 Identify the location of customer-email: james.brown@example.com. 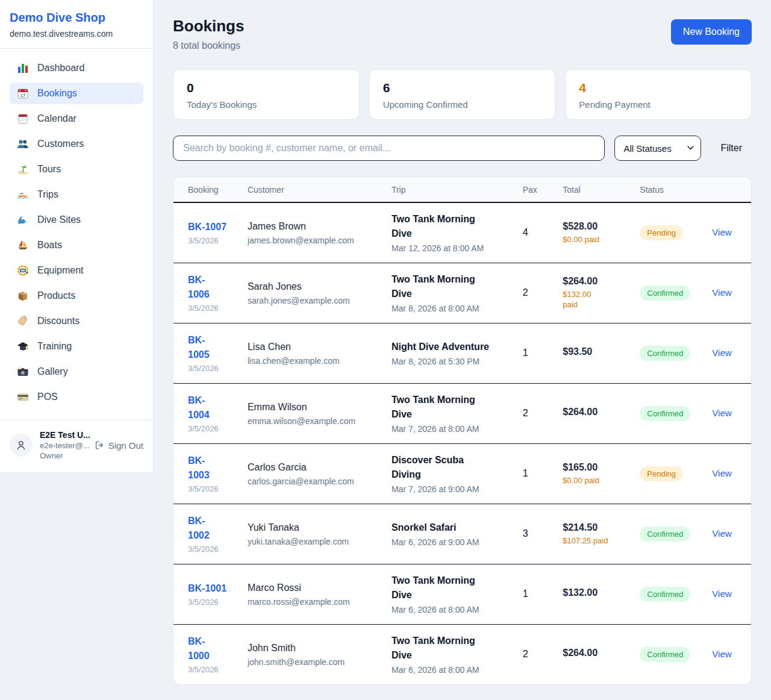
(312, 240).